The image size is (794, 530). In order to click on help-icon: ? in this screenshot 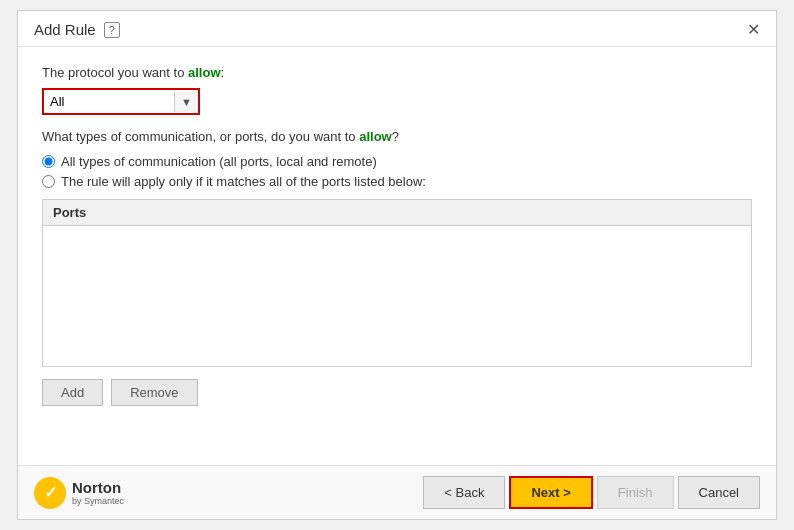, I will do `click(112, 30)`.